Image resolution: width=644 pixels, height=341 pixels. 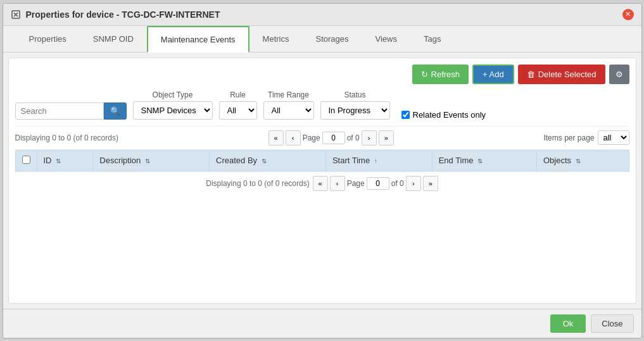 What do you see at coordinates (322, 161) in the screenshot?
I see `data-table: ID ⇅ Description ⇅ Created By ⇅ Start` at bounding box center [322, 161].